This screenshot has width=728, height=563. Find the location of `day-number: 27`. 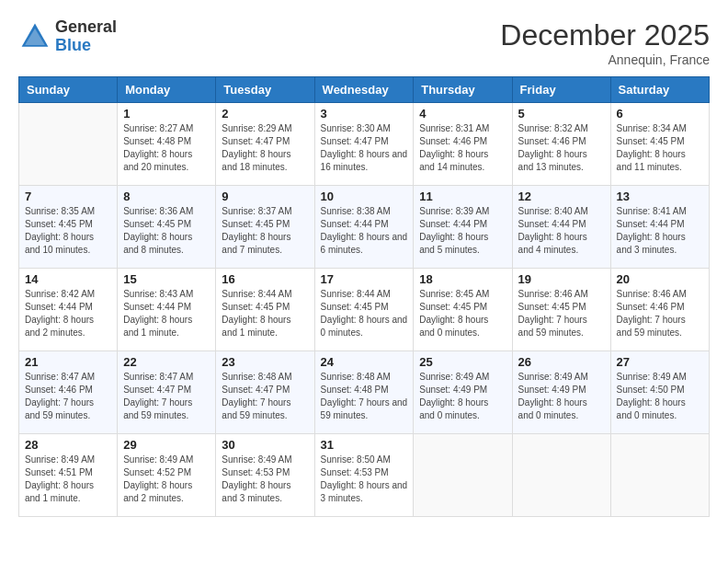

day-number: 27 is located at coordinates (660, 362).